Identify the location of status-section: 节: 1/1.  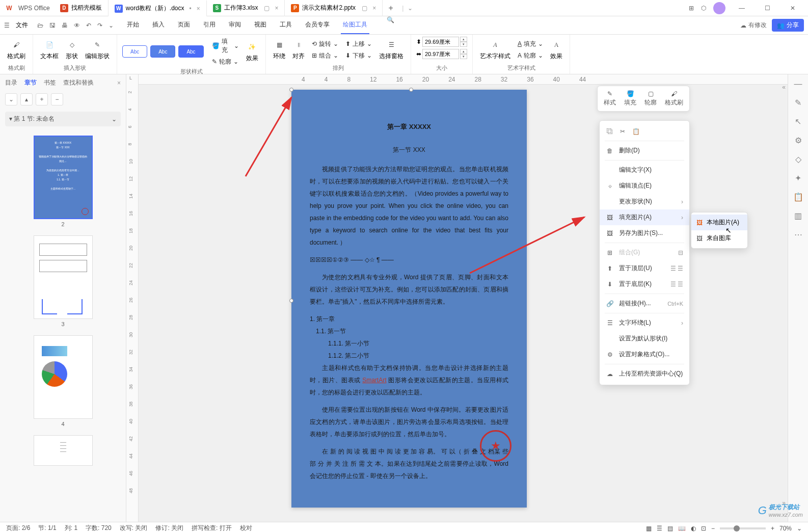
(47, 528).